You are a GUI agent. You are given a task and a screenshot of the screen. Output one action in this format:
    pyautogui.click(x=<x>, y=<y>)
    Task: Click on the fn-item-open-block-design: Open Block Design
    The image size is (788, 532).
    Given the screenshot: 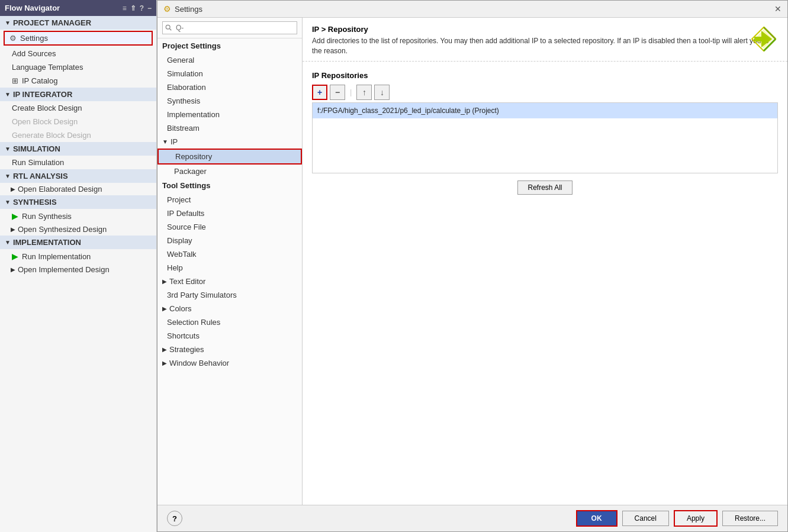 What is the action you would take?
    pyautogui.click(x=78, y=122)
    